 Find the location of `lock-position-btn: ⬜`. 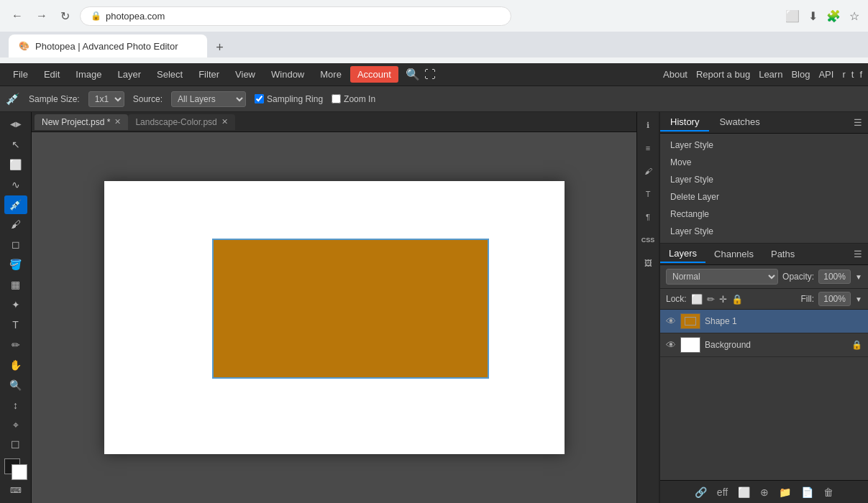

lock-position-btn: ⬜ is located at coordinates (697, 299).